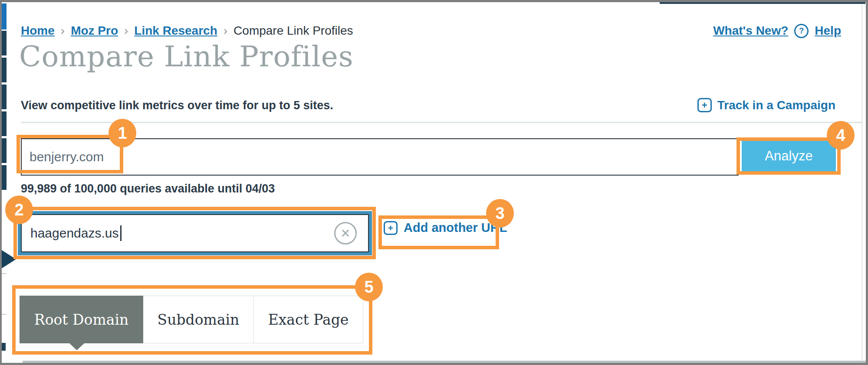 Image resolution: width=868 pixels, height=365 pixels. I want to click on add-another-url-button: + Add another URL, so click(445, 228).